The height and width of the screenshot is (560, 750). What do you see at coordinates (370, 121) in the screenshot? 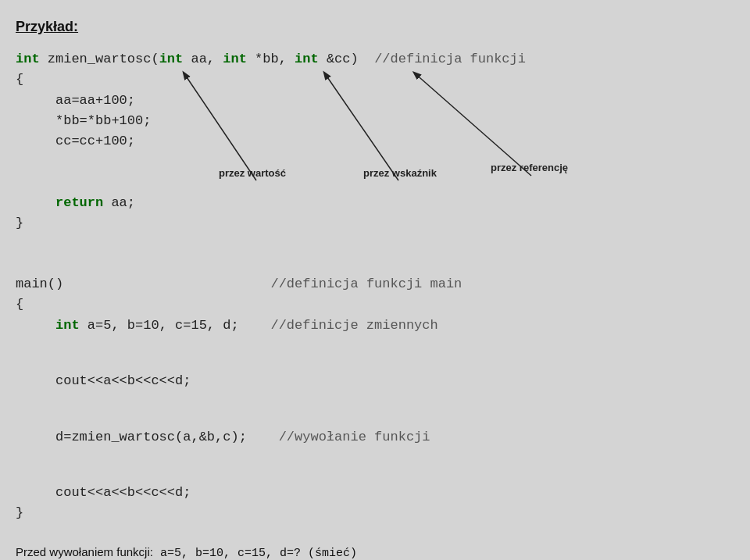
I see `code-line-4: *bb=*bb+100;` at bounding box center [370, 121].